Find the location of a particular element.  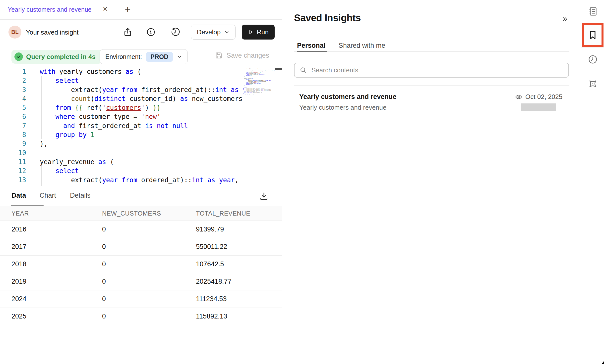

table-cell: 2025418.77 is located at coordinates (239, 281).